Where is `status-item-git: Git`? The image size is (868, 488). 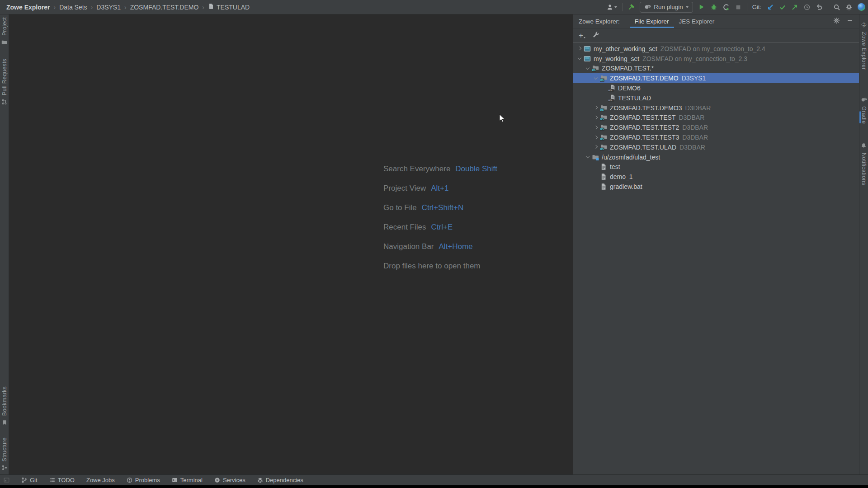 status-item-git: Git is located at coordinates (29, 480).